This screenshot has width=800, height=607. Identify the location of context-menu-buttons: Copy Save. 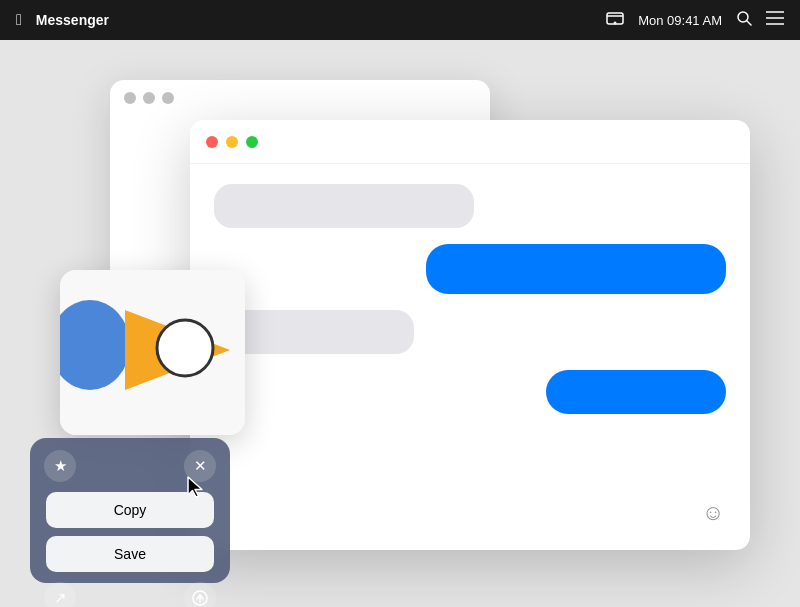
(130, 532).